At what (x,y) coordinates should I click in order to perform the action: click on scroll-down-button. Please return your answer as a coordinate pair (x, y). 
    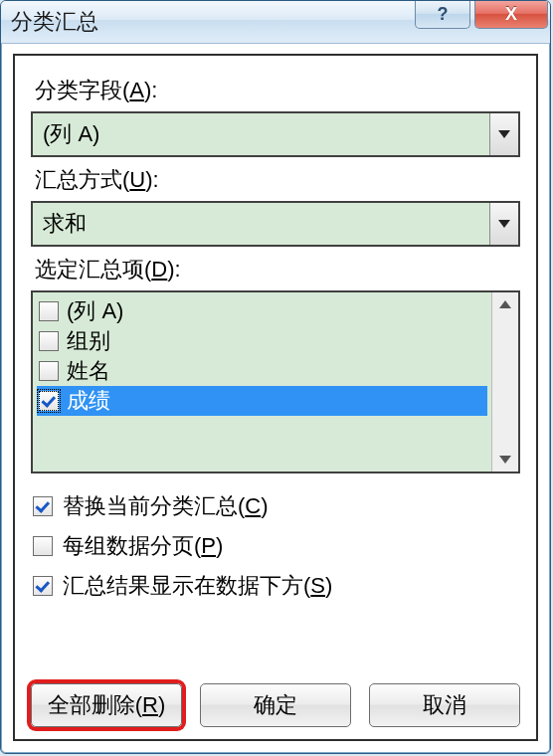
    Looking at the image, I should click on (505, 460).